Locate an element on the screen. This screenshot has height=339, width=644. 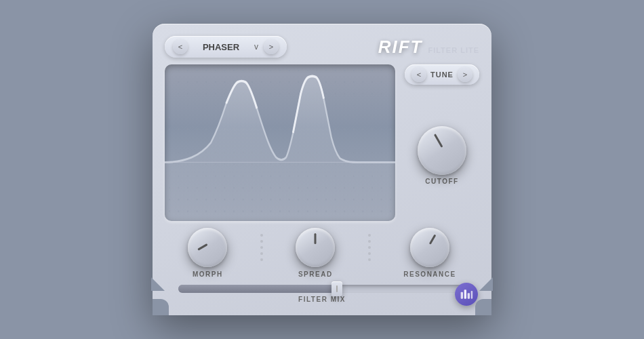
spread-knob-group: SPREAD is located at coordinates (315, 253).